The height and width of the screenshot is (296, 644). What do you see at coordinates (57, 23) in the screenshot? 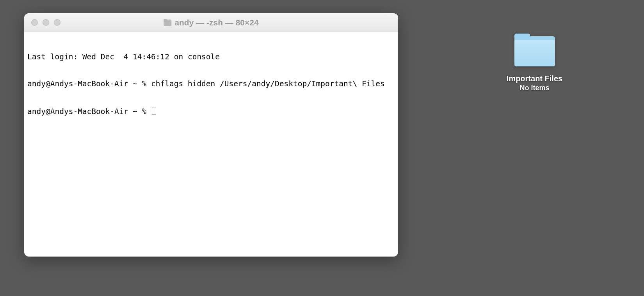
I see `zoom-button` at bounding box center [57, 23].